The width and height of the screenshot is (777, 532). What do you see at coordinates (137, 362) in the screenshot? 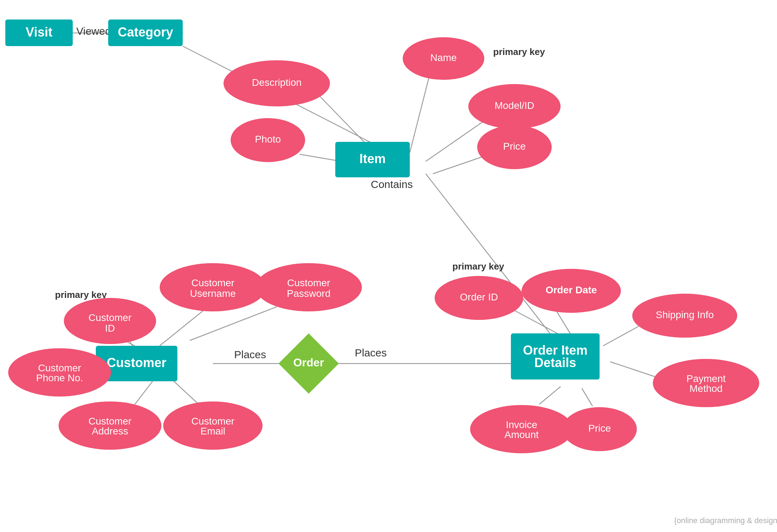
I see `entity-customer-label: Customer` at bounding box center [137, 362].